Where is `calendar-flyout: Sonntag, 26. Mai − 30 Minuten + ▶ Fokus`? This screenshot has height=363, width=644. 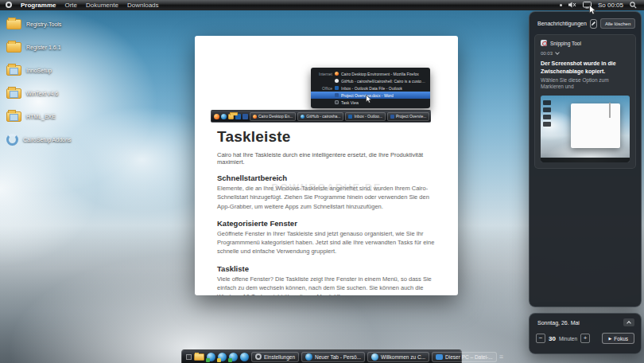 calendar-flyout: Sonntag, 26. Mai − 30 Minuten + ▶ Fokus is located at coordinates (585, 334).